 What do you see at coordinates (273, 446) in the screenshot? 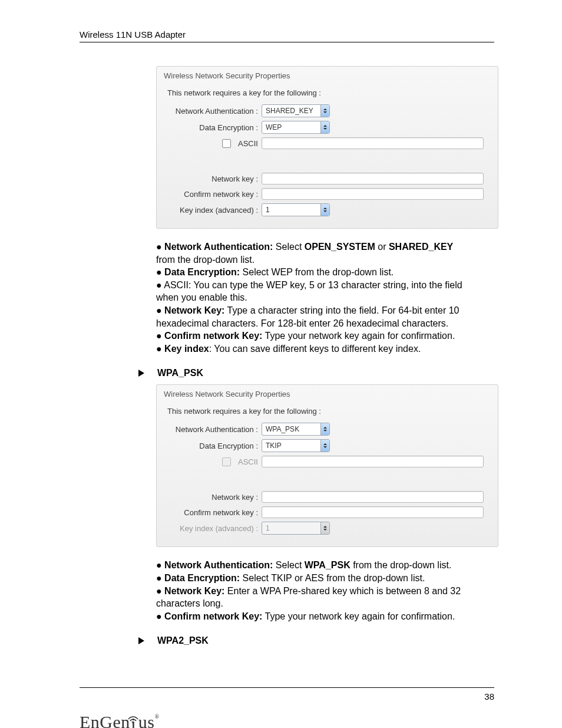
I see `enc-value: TKIP` at bounding box center [273, 446].